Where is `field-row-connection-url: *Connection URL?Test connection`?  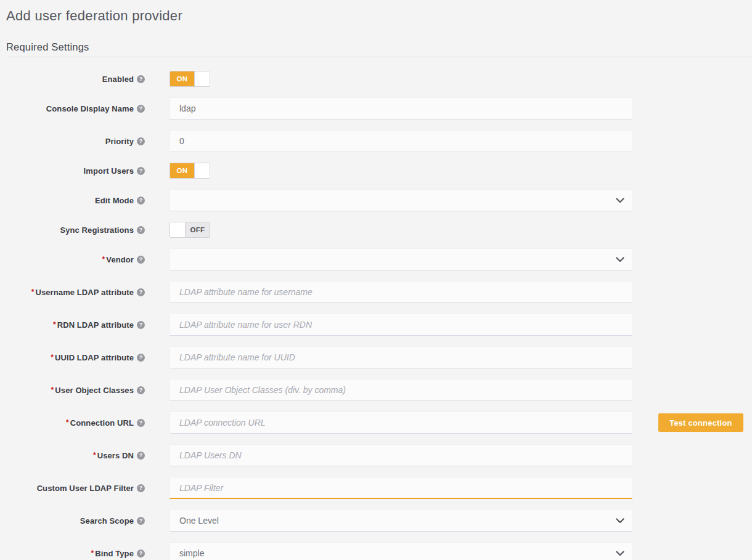
field-row-connection-url: *Connection URL?Test connection is located at coordinates (376, 423).